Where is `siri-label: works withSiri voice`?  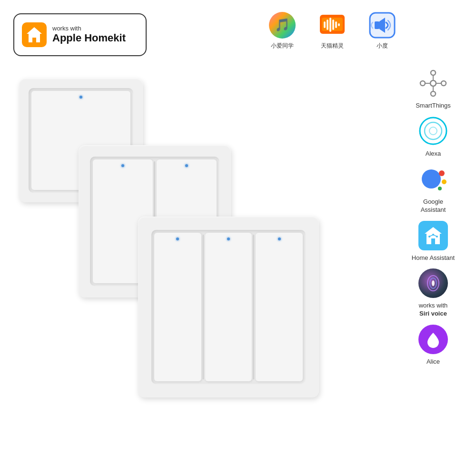 siri-label: works withSiri voice is located at coordinates (433, 310).